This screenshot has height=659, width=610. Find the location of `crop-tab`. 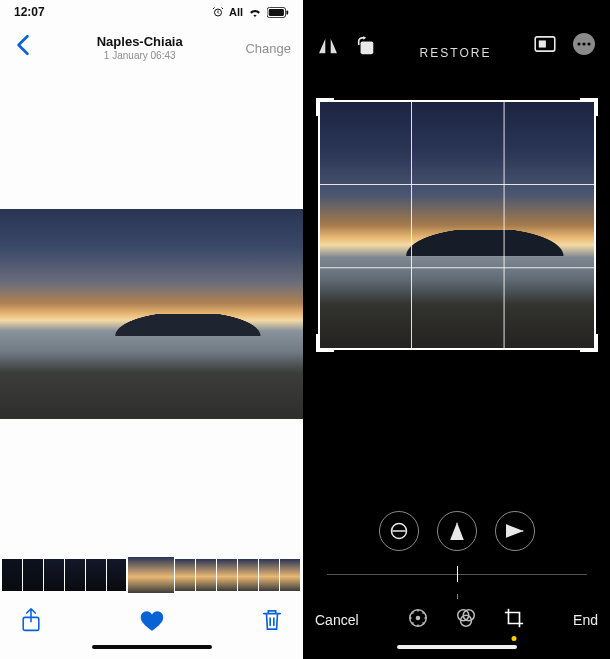

crop-tab is located at coordinates (514, 620).